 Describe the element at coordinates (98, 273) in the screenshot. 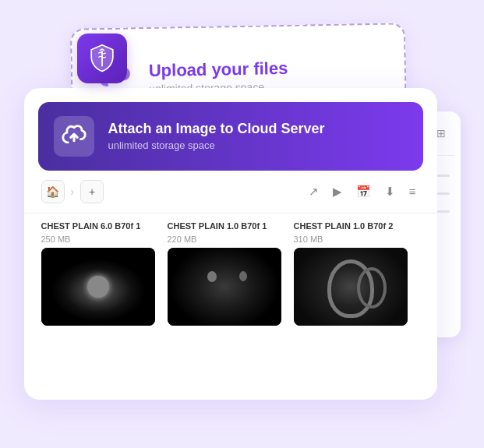

I see `file-item-1: CHEST PLAIN 6.0 B70f 1 250 MB` at that location.